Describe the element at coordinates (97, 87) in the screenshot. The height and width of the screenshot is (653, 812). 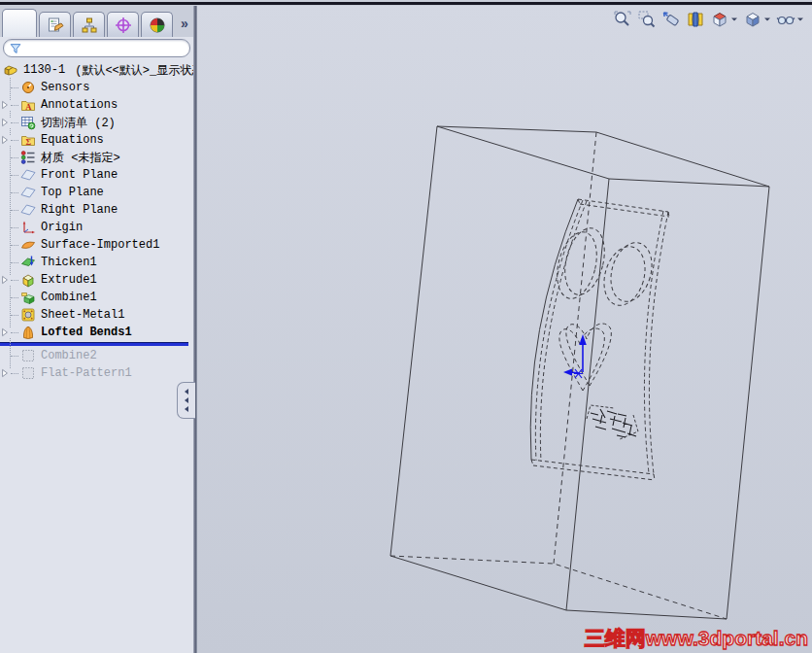
I see `tree-item-sensors: Sensors` at that location.